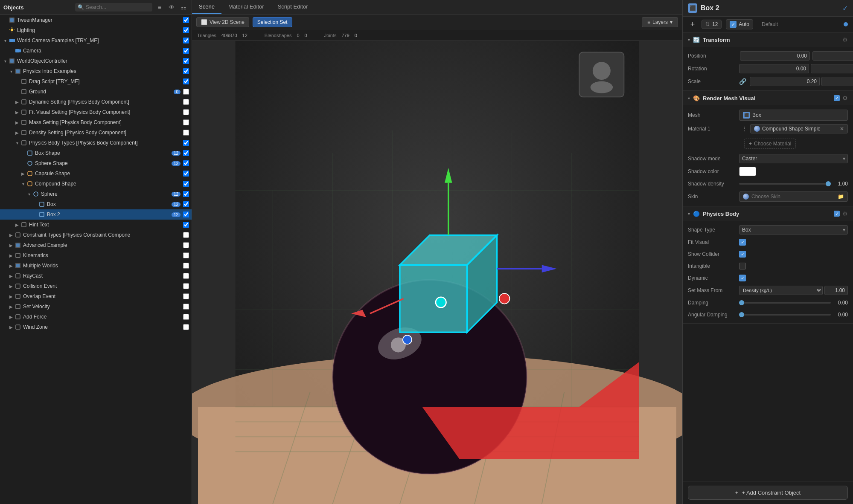 This screenshot has width=853, height=504. What do you see at coordinates (96, 204) in the screenshot?
I see `tree-item-box_child: Box12` at bounding box center [96, 204].